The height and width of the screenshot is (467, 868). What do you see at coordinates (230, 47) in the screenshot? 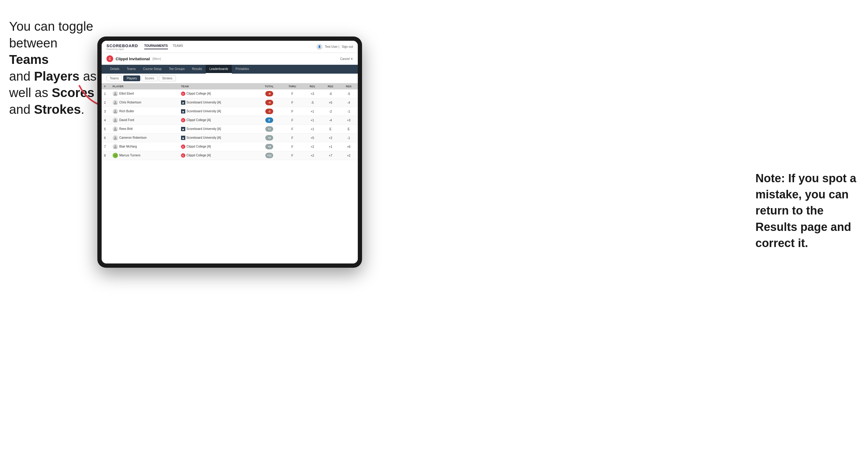
I see `app-header: SCOREBOARD Powered by clippd TOURNAMENTS…` at bounding box center [230, 47].